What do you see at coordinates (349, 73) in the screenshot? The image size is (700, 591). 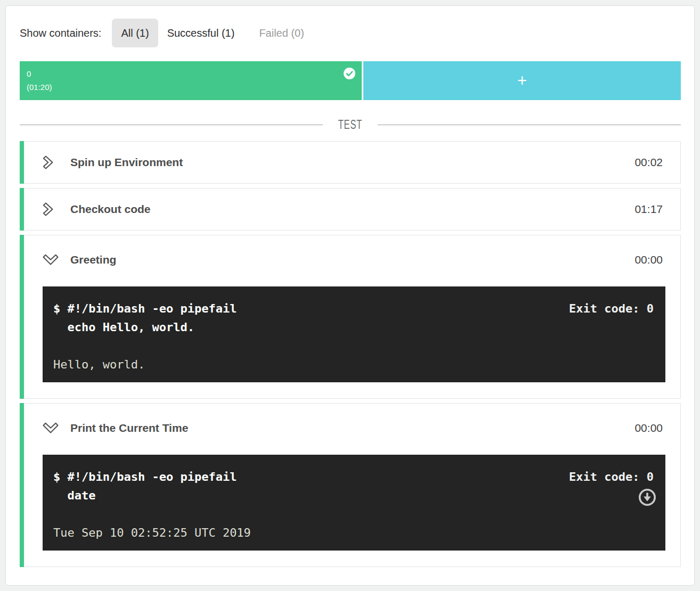 I see `success-check-icon` at bounding box center [349, 73].